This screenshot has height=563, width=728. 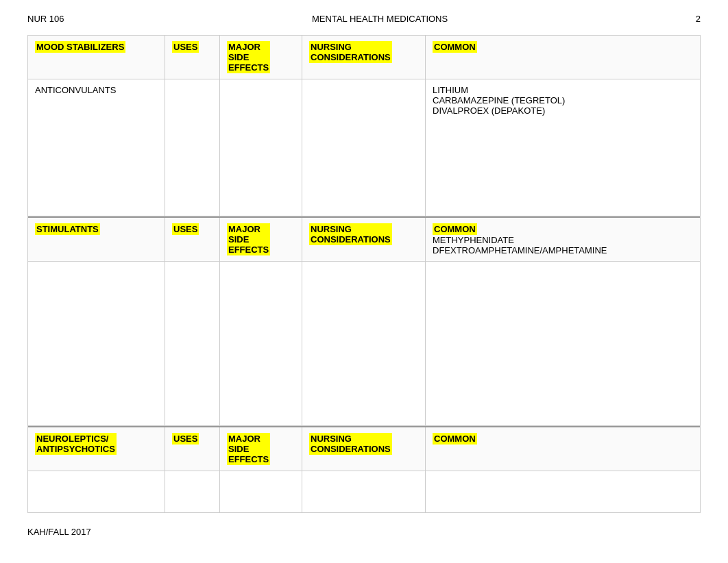 What do you see at coordinates (97, 148) in the screenshot?
I see `mood-stabilizers-subcategory: ANTICONVULANTS` at bounding box center [97, 148].